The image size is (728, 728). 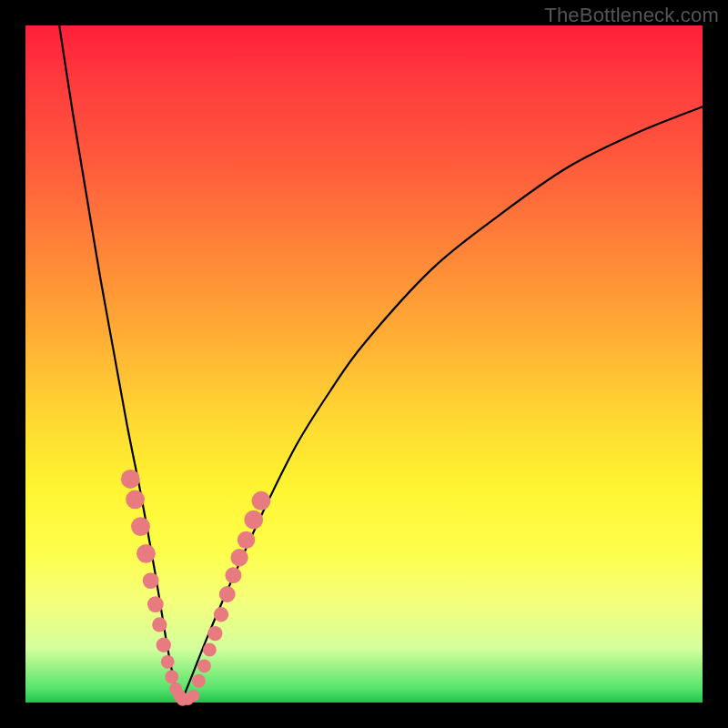 I want to click on watermark-text: TheBottleneck.com, so click(x=632, y=15).